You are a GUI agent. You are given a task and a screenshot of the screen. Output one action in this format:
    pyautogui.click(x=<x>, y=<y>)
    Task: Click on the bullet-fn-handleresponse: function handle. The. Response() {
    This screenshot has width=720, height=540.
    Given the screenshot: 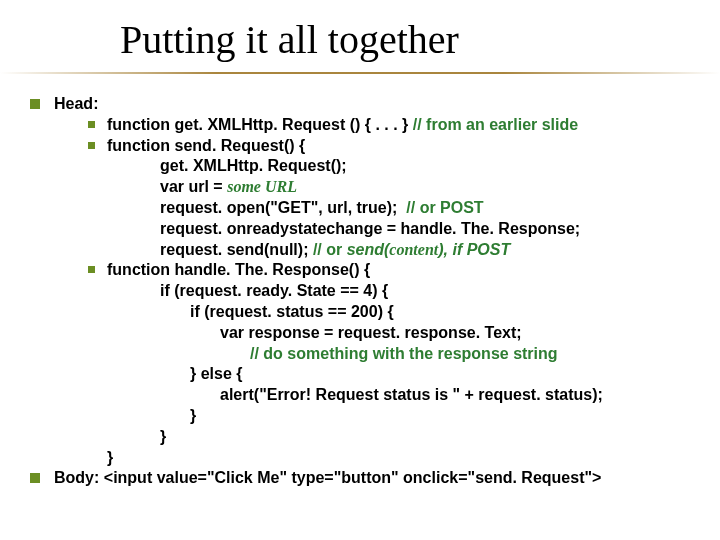 What is the action you would take?
    pyautogui.click(x=394, y=270)
    